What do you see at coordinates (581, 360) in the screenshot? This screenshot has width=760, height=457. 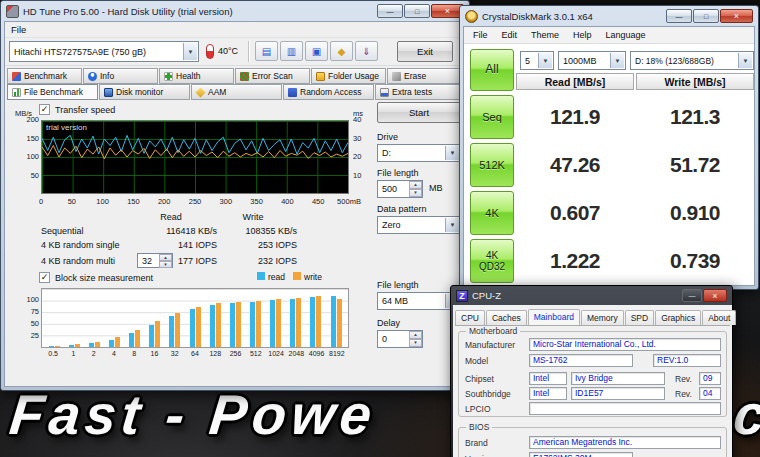 I see `model-field: MS-1762` at bounding box center [581, 360].